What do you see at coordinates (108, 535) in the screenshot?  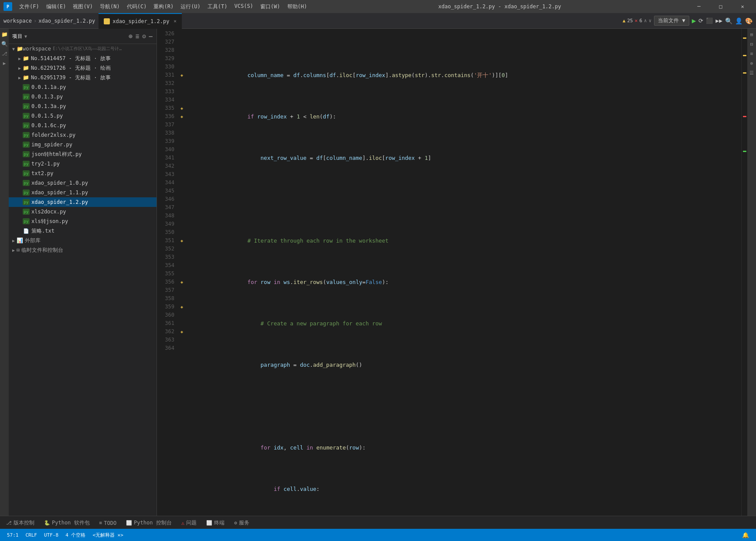 I see `interpreter-label: <无解释器 ✕>` at bounding box center [108, 535].